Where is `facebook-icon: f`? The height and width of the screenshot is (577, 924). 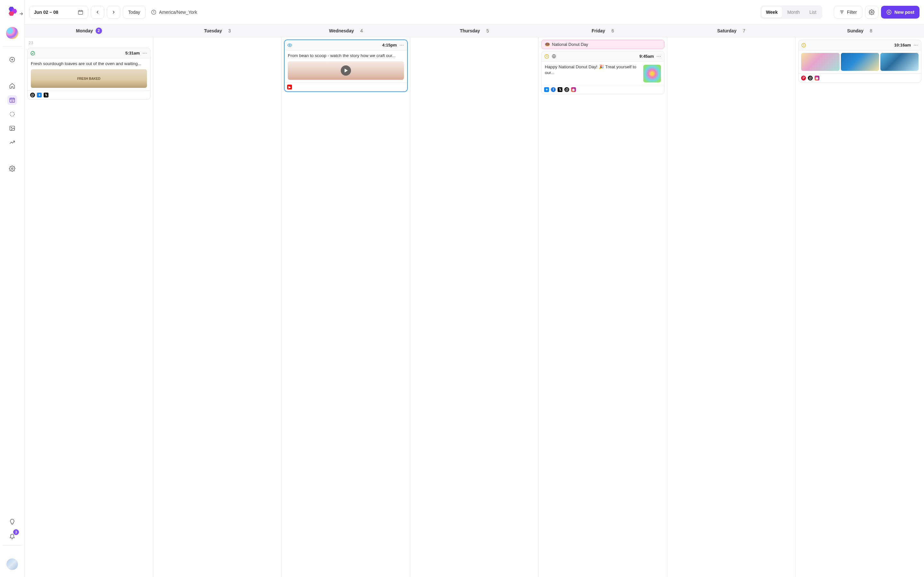
facebook-icon: f is located at coordinates (553, 89).